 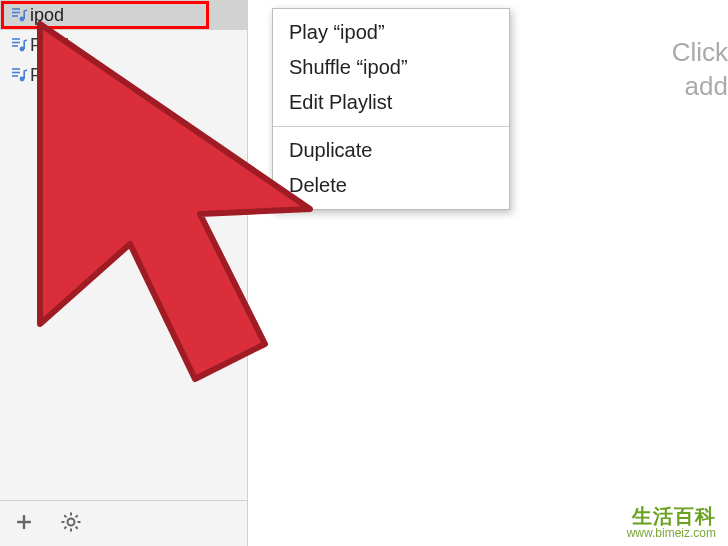 I want to click on sidebar-footer, so click(x=124, y=523).